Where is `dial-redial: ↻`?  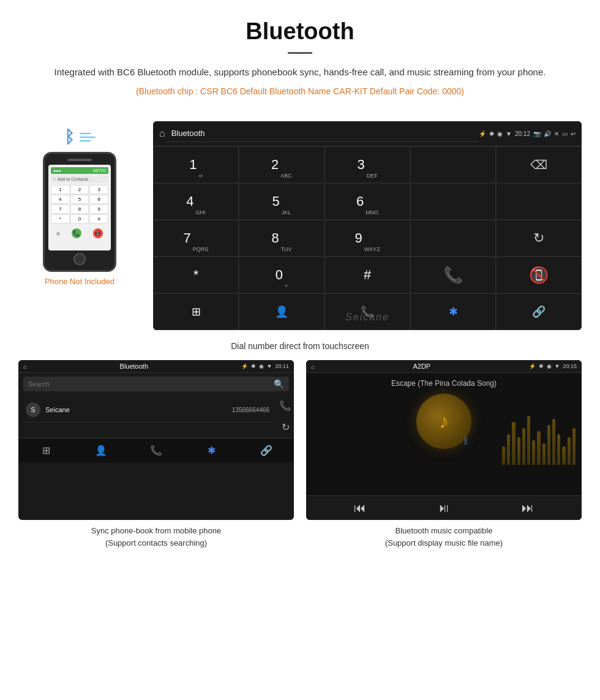 dial-redial: ↻ is located at coordinates (539, 238).